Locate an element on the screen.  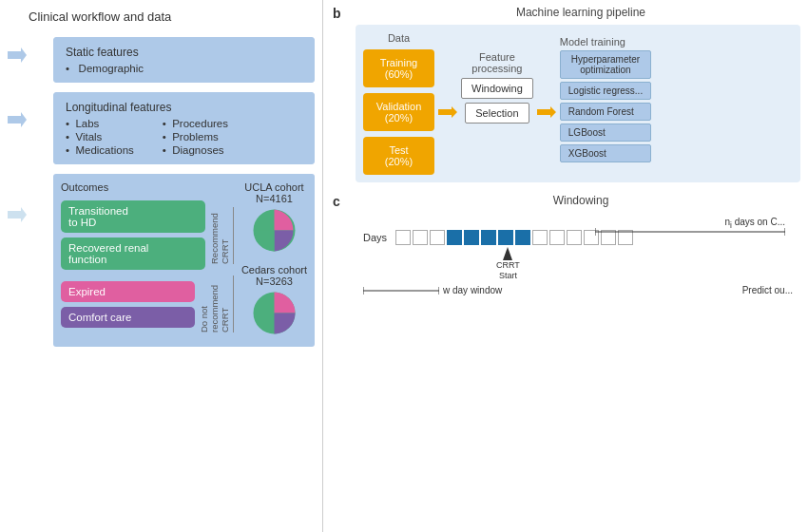
longitudinal-left-col: • Labs • Vitals • Medications is located at coordinates (100, 137).